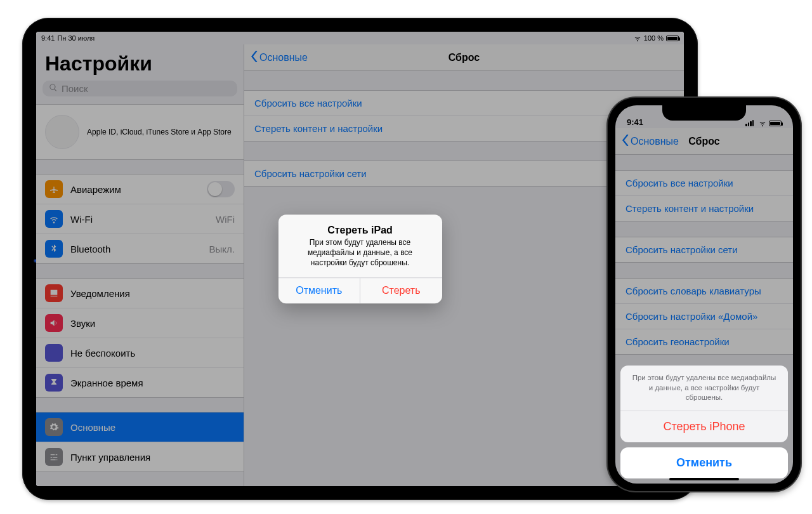 The height and width of the screenshot is (514, 812). I want to click on detail-navbar: Основные Сброс, so click(464, 58).